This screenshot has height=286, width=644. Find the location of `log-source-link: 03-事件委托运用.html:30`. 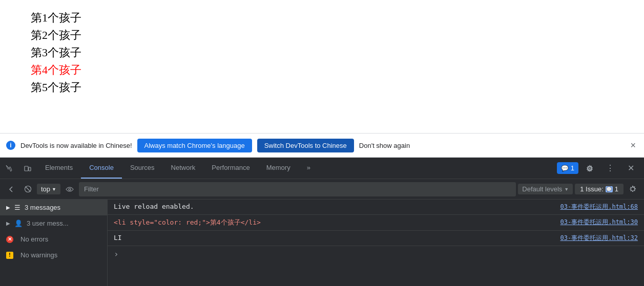

log-source-link: 03-事件委托运用.html:30 is located at coordinates (599, 222).